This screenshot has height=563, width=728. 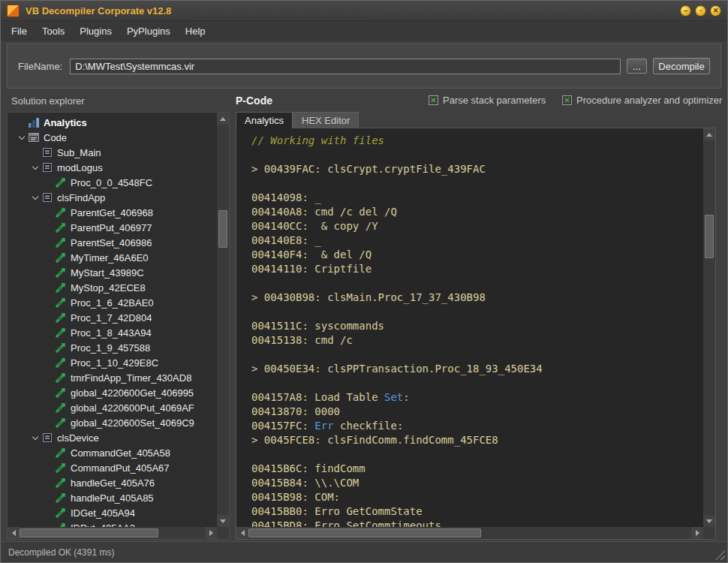 What do you see at coordinates (364, 552) in the screenshot?
I see `status-bar: Decompiled OK (4391 ms)` at bounding box center [364, 552].